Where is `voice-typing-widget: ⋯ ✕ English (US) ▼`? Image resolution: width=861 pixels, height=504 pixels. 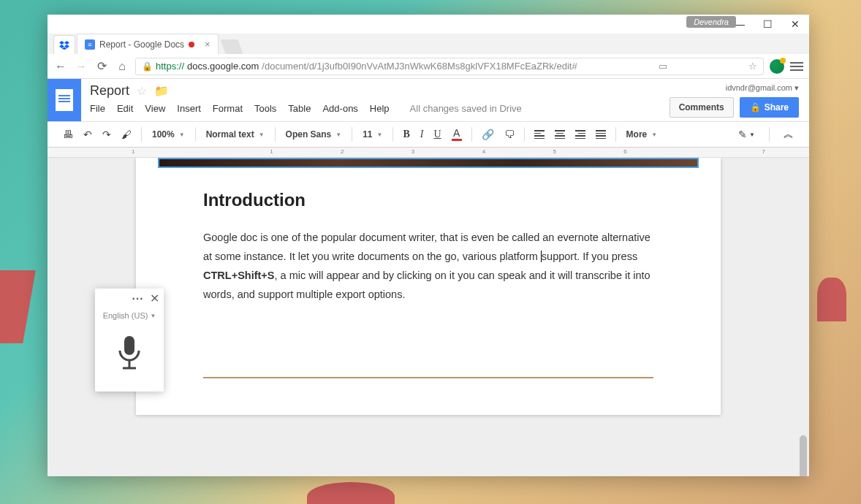 voice-typing-widget: ⋯ ✕ English (US) ▼ is located at coordinates (129, 340).